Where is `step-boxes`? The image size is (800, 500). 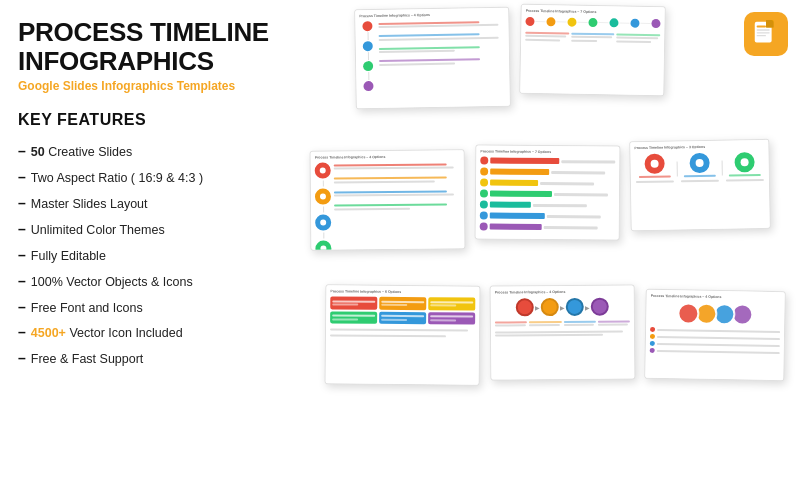
step-boxes is located at coordinates (548, 194).